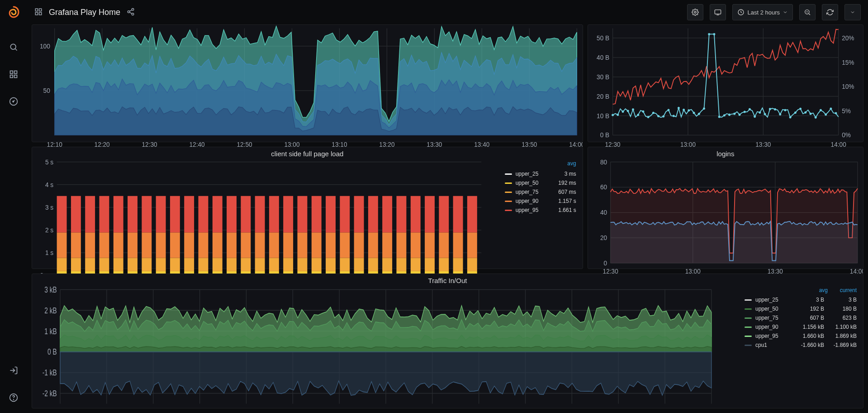 The image size is (868, 413). Describe the element at coordinates (603, 38) in the screenshot. I see `svg-text: 50 B` at that location.